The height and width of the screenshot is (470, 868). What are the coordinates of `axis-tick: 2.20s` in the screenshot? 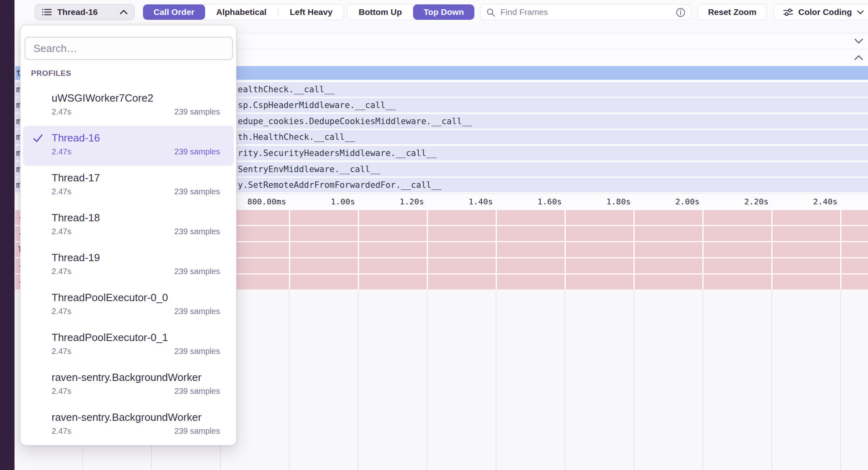 It's located at (736, 202).